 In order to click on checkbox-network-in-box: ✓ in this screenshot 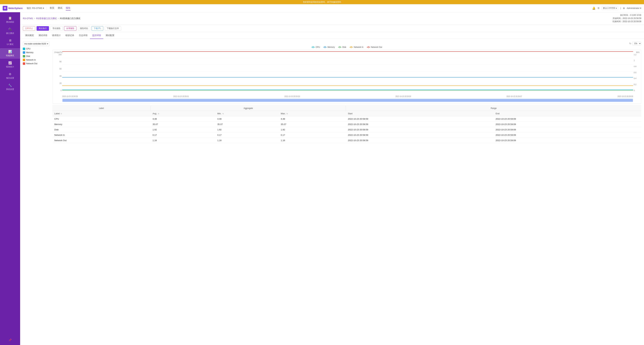, I will do `click(24, 60)`.